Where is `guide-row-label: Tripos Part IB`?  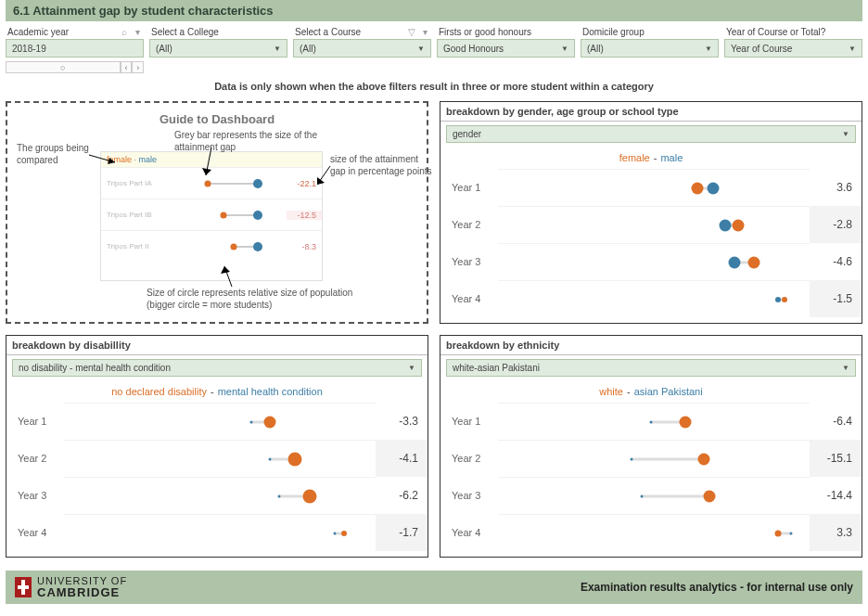
guide-row-label: Tripos Part IB is located at coordinates (128, 215).